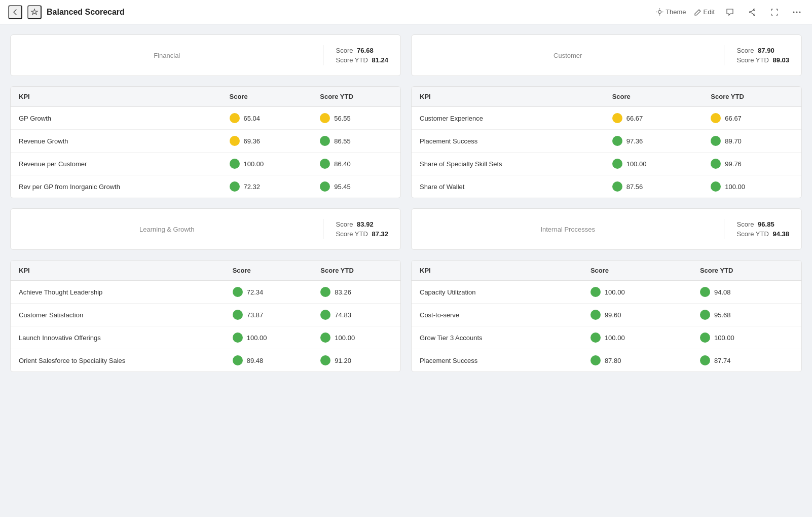 The image size is (812, 517). Describe the element at coordinates (705, 12) in the screenshot. I see `edit-button: Edit` at that location.